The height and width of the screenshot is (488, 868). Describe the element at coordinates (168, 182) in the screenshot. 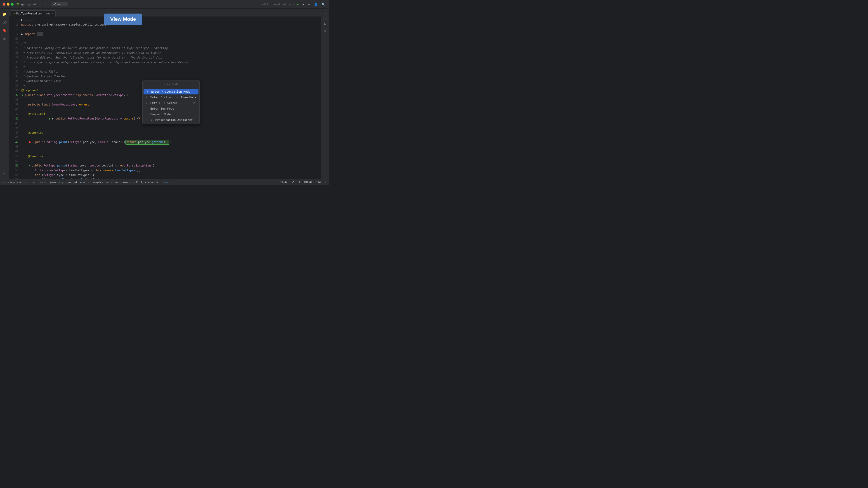

I see `breadcrumb-element: owners` at that location.